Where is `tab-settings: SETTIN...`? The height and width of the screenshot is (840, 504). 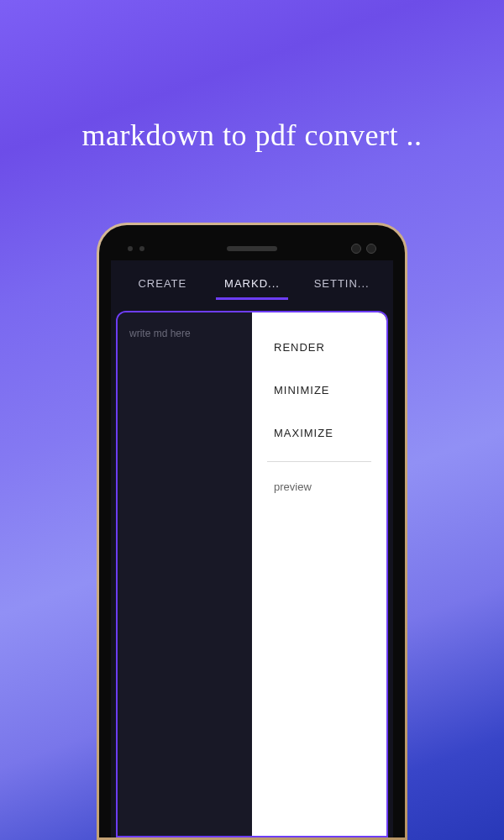
tab-settings: SETTIN... is located at coordinates (341, 284).